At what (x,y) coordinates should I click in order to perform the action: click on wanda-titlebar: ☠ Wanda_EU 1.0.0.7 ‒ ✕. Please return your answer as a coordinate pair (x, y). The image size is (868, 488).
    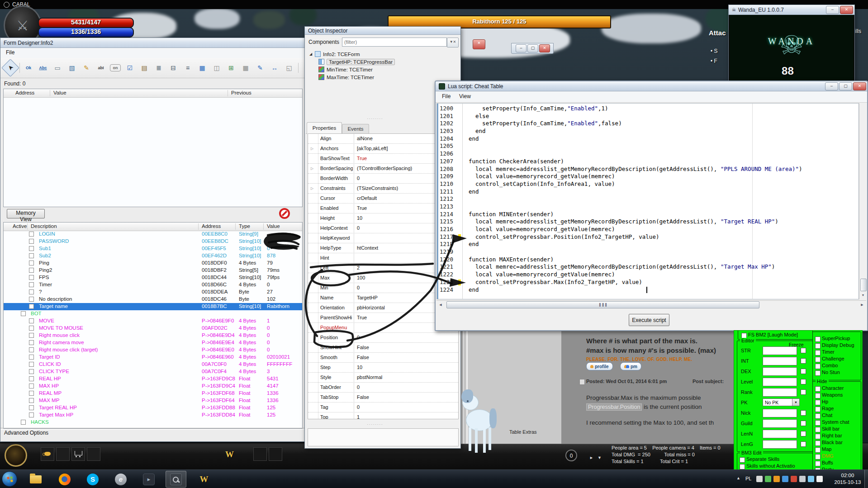
    Looking at the image, I should click on (792, 10).